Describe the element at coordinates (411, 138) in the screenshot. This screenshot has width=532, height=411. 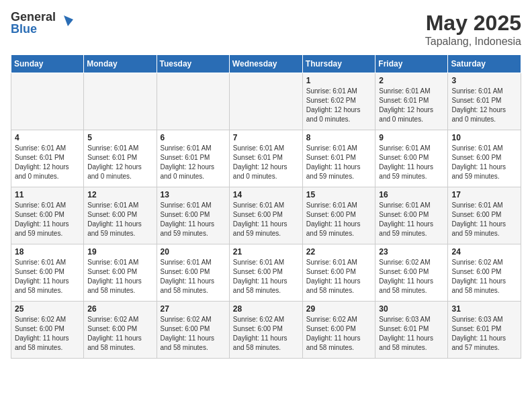
I see `day-number: 9` at that location.